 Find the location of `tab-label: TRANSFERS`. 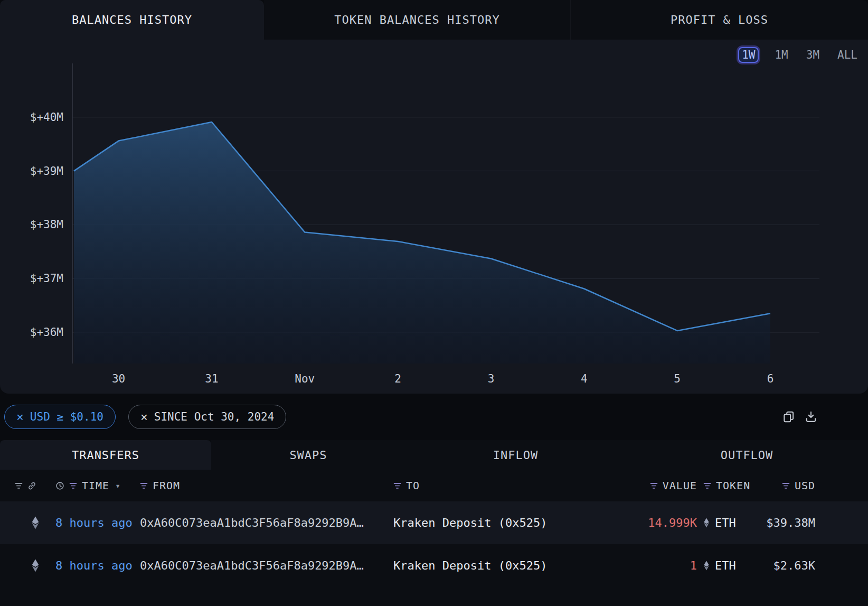

tab-label: TRANSFERS is located at coordinates (106, 455).